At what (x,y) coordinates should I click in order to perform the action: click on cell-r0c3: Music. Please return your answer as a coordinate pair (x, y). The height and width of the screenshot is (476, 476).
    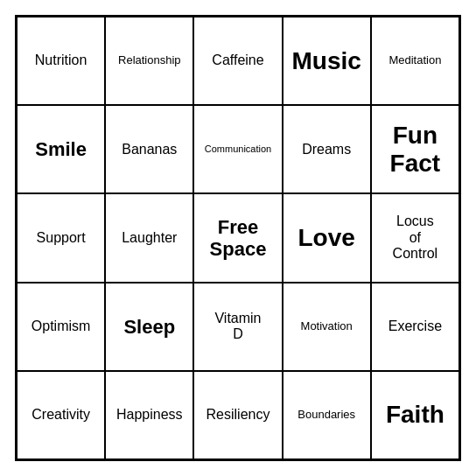
    Looking at the image, I should click on (327, 61).